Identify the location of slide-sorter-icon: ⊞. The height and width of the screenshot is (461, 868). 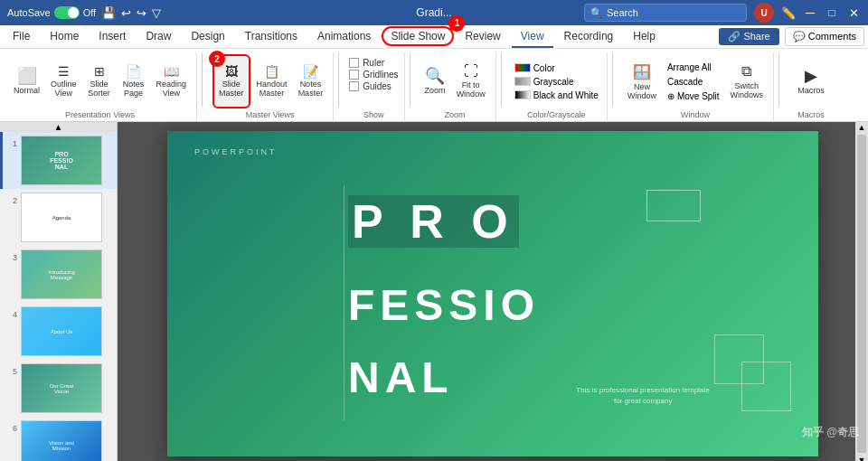
(99, 71).